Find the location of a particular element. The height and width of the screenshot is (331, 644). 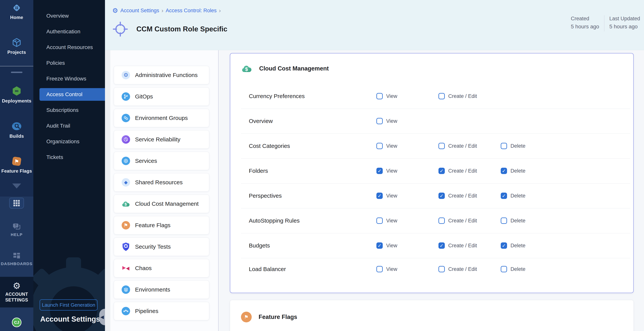

permission-budgets-create-edit: ✓Create / Edit is located at coordinates (458, 246).